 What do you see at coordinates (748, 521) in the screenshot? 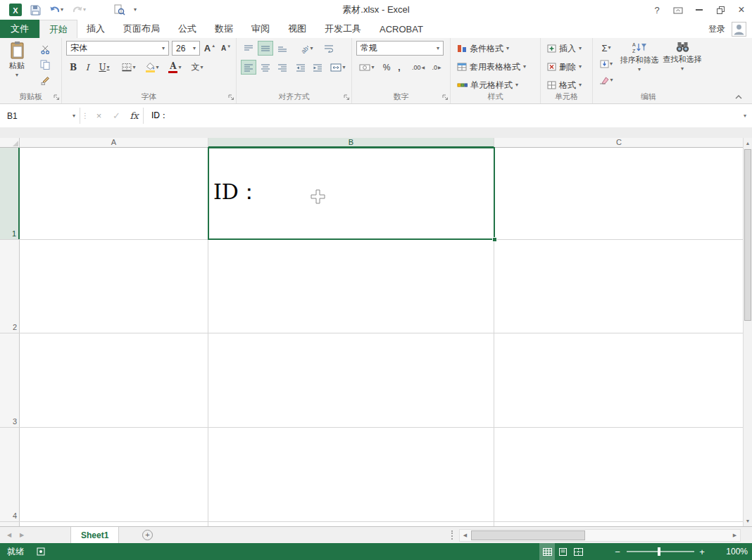
I see `scroll-down-icon: ▼` at bounding box center [748, 521].